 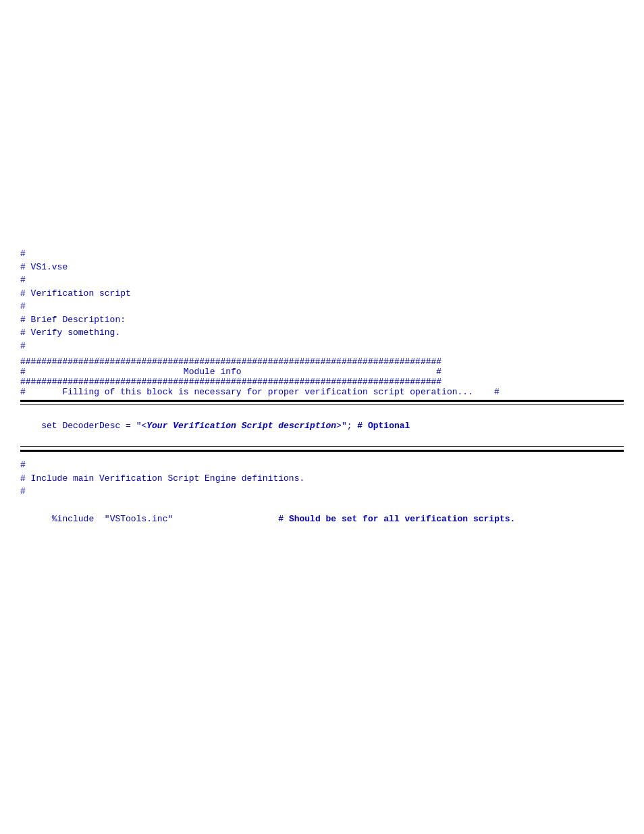 I want to click on include-comment-1: #, so click(x=322, y=465).